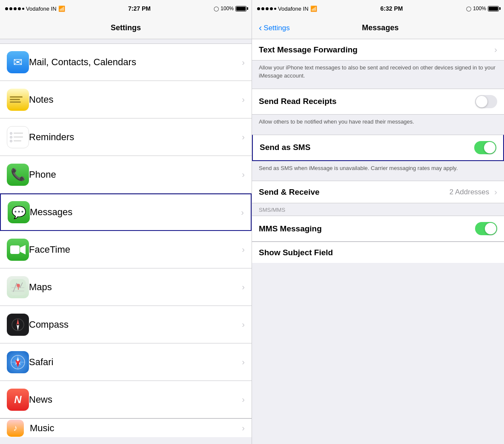  Describe the element at coordinates (272, 9) in the screenshot. I see `rdot4` at that location.